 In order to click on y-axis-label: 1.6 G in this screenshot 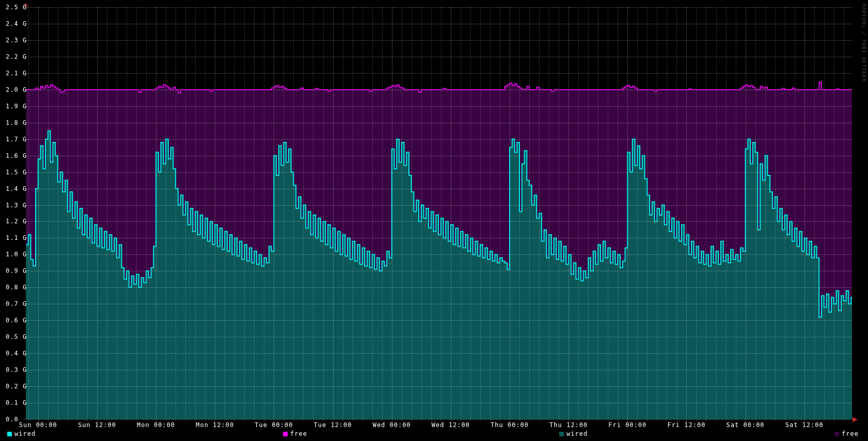, I will do `click(17, 156)`.